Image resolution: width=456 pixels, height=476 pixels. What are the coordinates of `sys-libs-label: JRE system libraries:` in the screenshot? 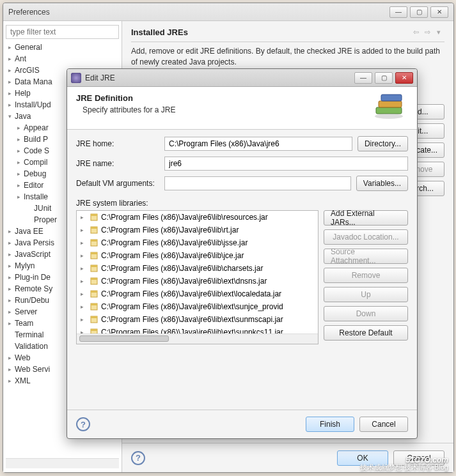 It's located at (242, 203).